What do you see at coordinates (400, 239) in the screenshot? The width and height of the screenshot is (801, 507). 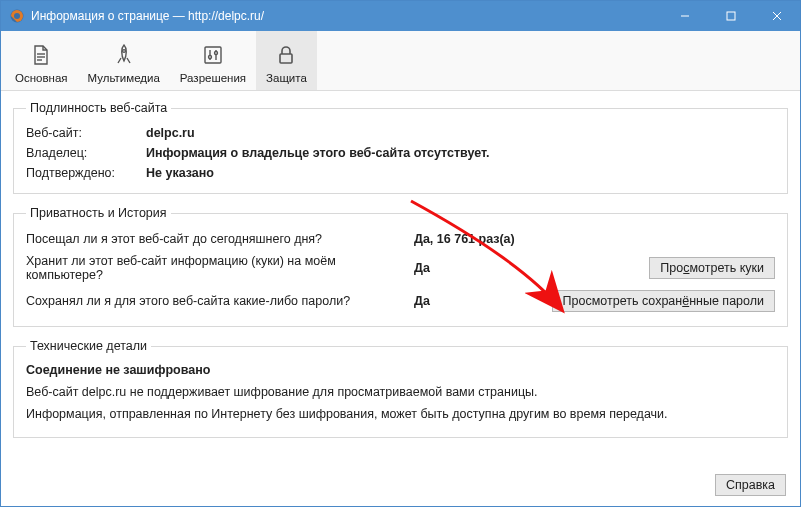 I see `visited-row: Посещал ли я этот веб-сайт до сегодняшне…` at bounding box center [400, 239].